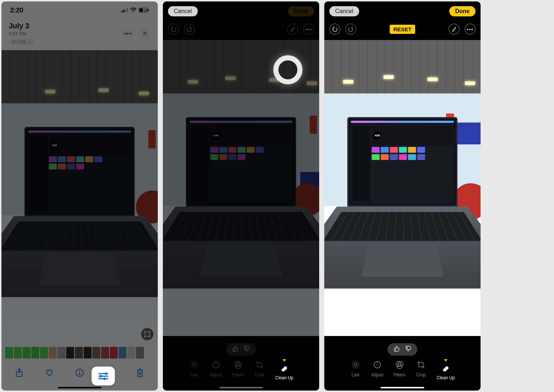  What do you see at coordinates (49, 373) in the screenshot?
I see `heart-icon` at bounding box center [49, 373].